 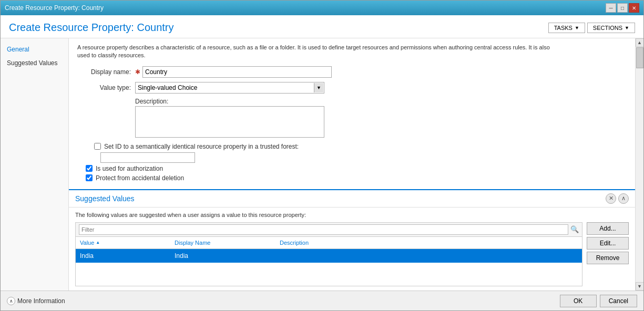 I want to click on sidebar-item-suggested-values: Suggested Values, so click(x=35, y=63).